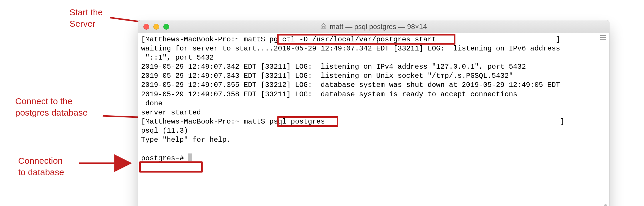 Image resolution: width=644 pixels, height=206 pixels. I want to click on cursor, so click(190, 157).